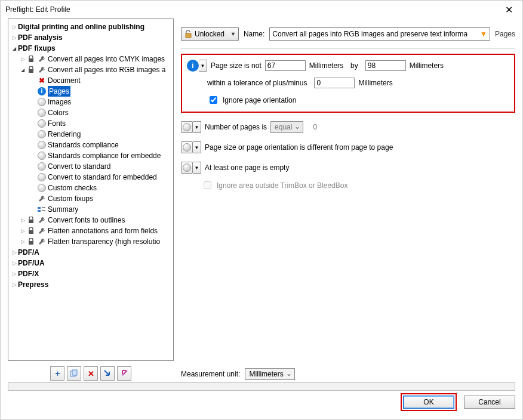 This screenshot has width=523, height=420. Describe the element at coordinates (236, 66) in the screenshot. I see `page-size-label: Page size is not` at that location.